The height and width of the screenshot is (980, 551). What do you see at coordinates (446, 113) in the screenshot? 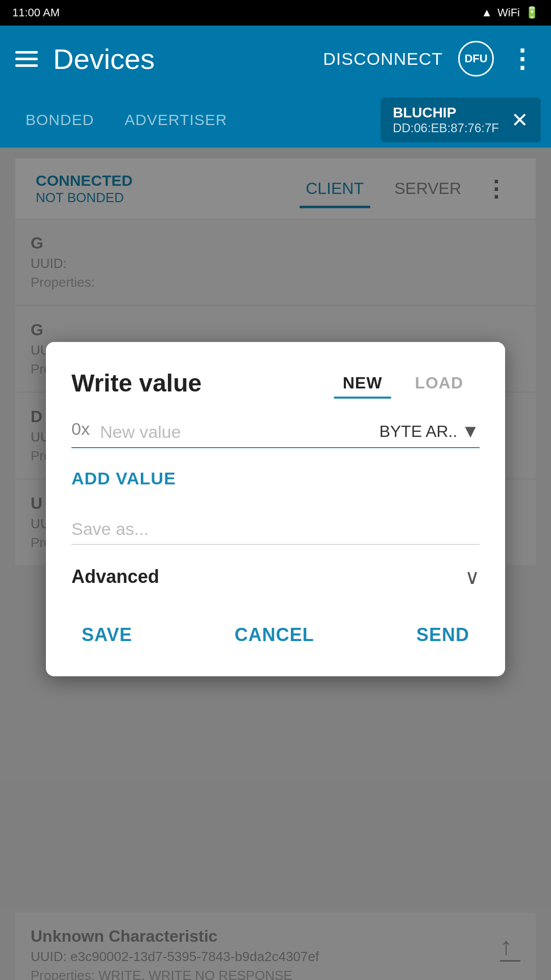
I see `device-name: BLUCHIP` at bounding box center [446, 113].